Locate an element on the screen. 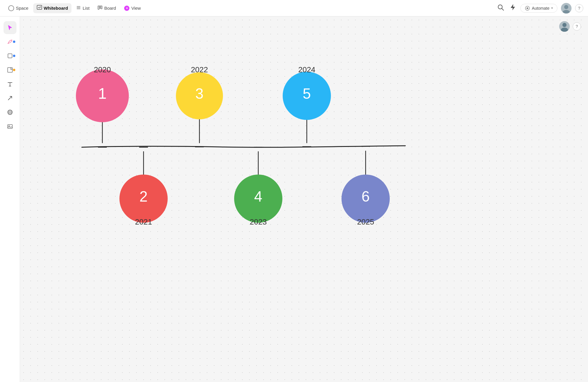  tool-shape is located at coordinates (10, 56).